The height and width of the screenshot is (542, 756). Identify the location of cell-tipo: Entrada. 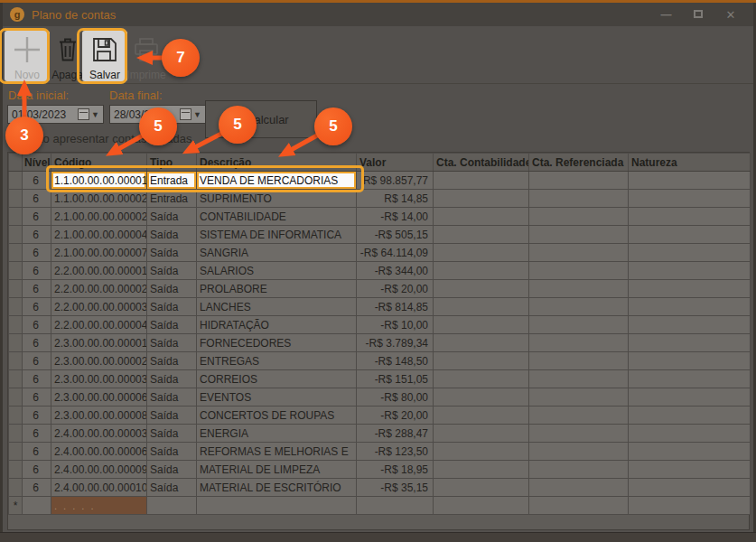
(172, 199).